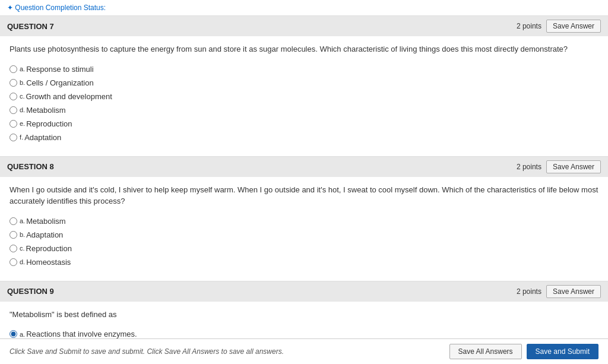  What do you see at coordinates (147, 352) in the screenshot?
I see `footer-instruction: Click Save and Submit to save and submit…` at bounding box center [147, 352].